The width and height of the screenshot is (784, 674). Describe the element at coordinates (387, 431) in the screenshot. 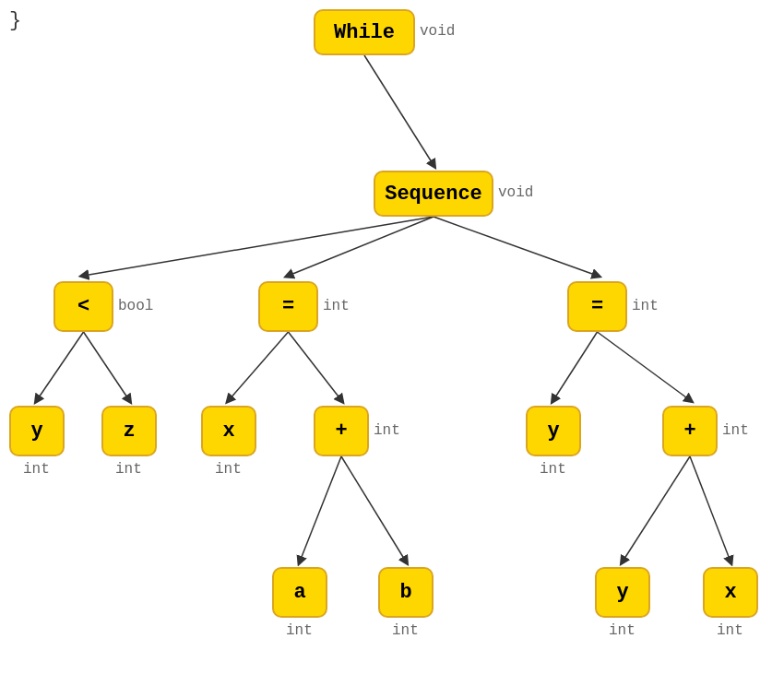

I see `type-label-plus1: int` at that location.